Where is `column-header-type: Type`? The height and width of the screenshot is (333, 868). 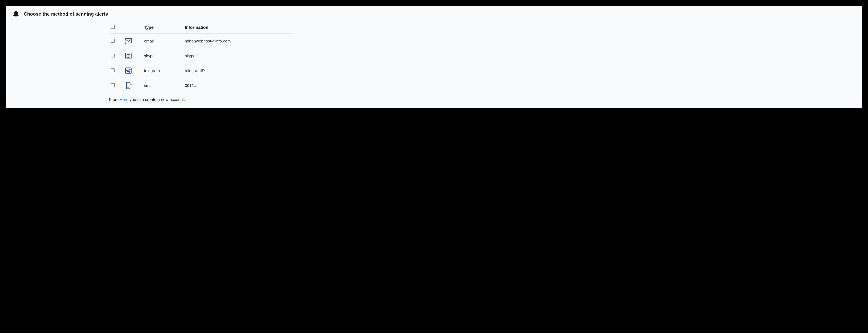
column-header-type: Type is located at coordinates (162, 28).